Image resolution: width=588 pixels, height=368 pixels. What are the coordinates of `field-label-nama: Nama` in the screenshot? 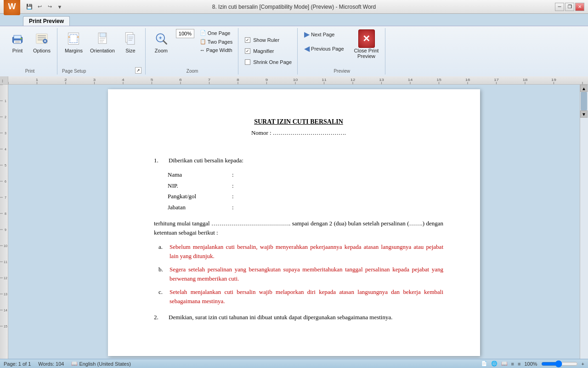 It's located at (200, 175).